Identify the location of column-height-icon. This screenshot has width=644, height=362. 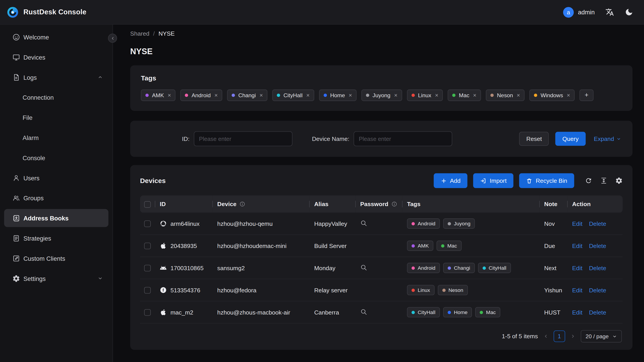
(604, 180).